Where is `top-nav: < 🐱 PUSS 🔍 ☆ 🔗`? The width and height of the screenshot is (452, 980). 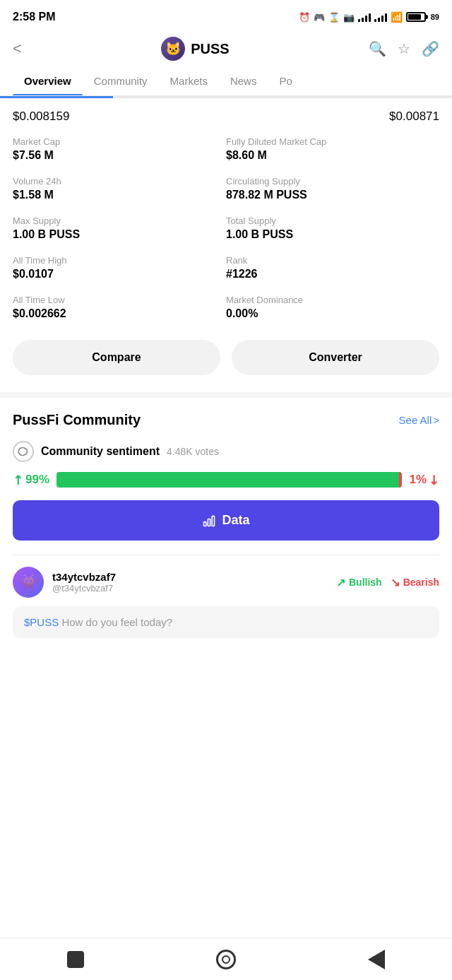 top-nav: < 🐱 PUSS 🔍 ☆ 🔗 is located at coordinates (226, 49).